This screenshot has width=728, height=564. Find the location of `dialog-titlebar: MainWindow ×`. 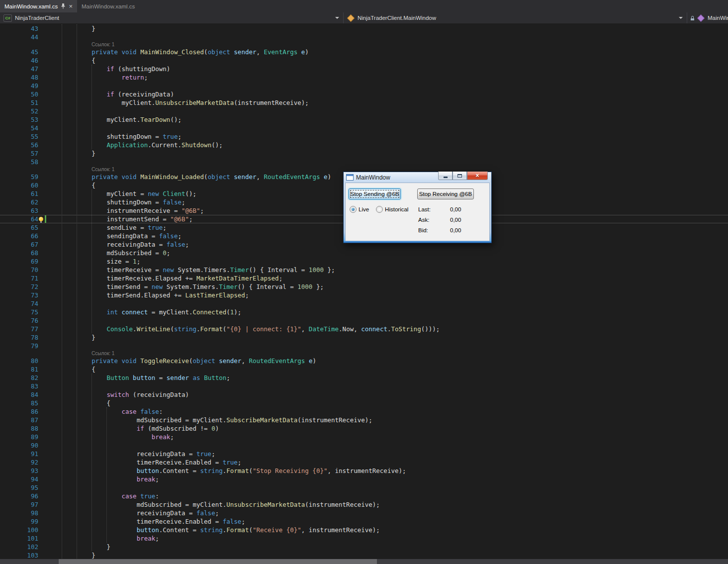

dialog-titlebar: MainWindow × is located at coordinates (418, 177).